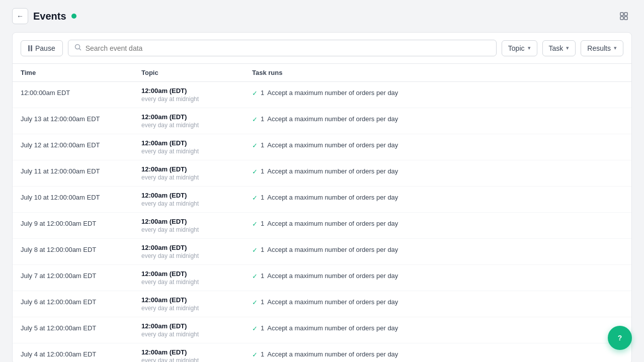 Image resolution: width=644 pixels, height=362 pixels. Describe the element at coordinates (74, 16) in the screenshot. I see `status-dot` at that location.